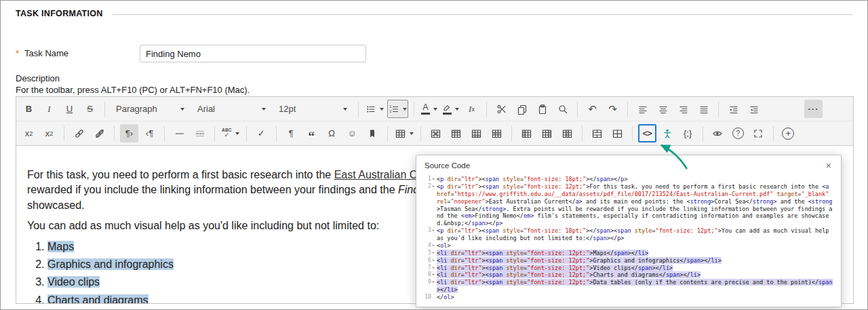 This screenshot has height=310, width=868. Describe the element at coordinates (522, 109) in the screenshot. I see `copy-button` at that location.